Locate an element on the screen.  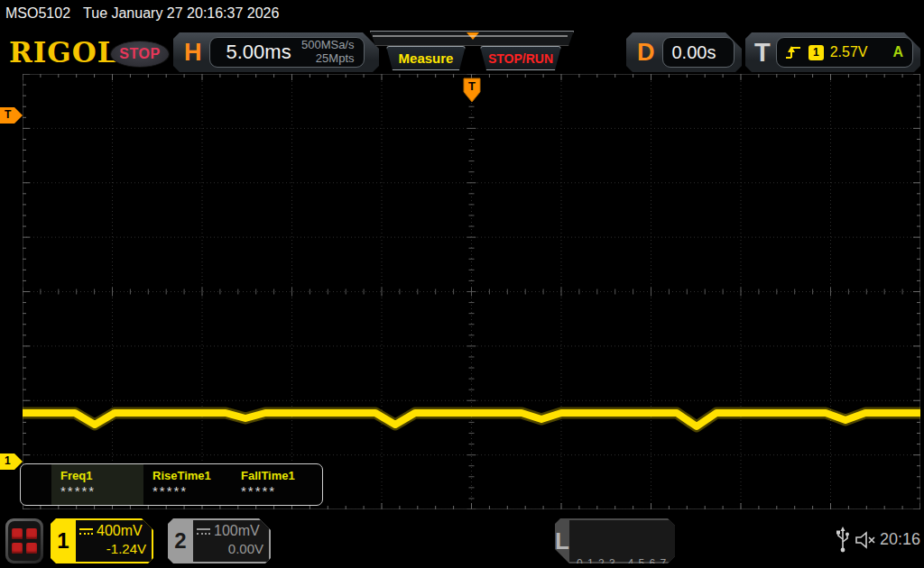
channel2-number: 2 is located at coordinates (180, 541).